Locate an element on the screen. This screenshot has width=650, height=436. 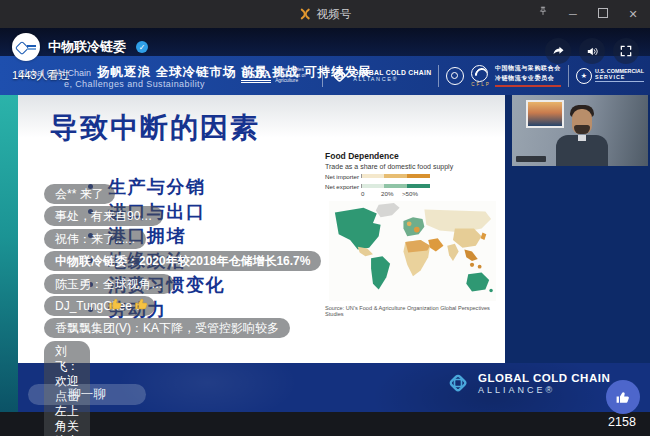
like-button is located at coordinates (623, 397).